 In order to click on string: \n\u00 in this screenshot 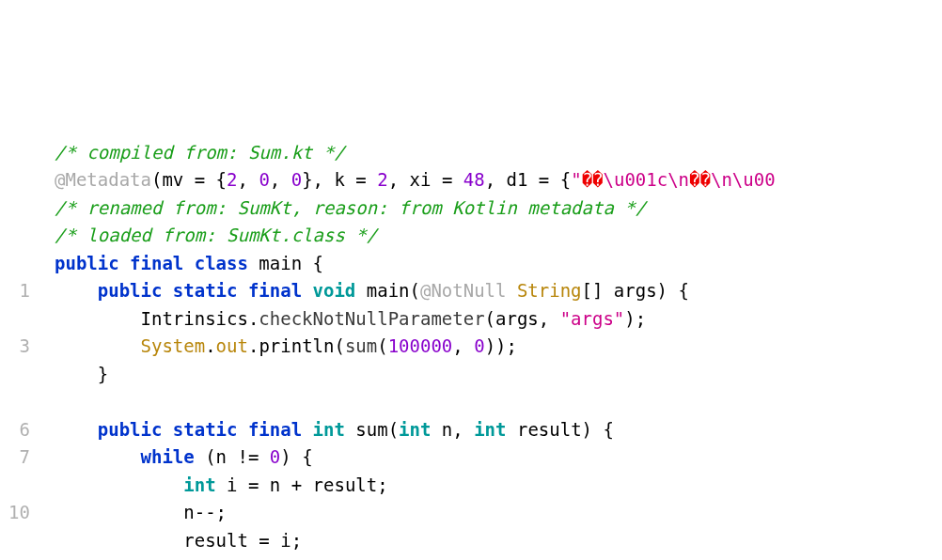, I will do `click(743, 179)`.